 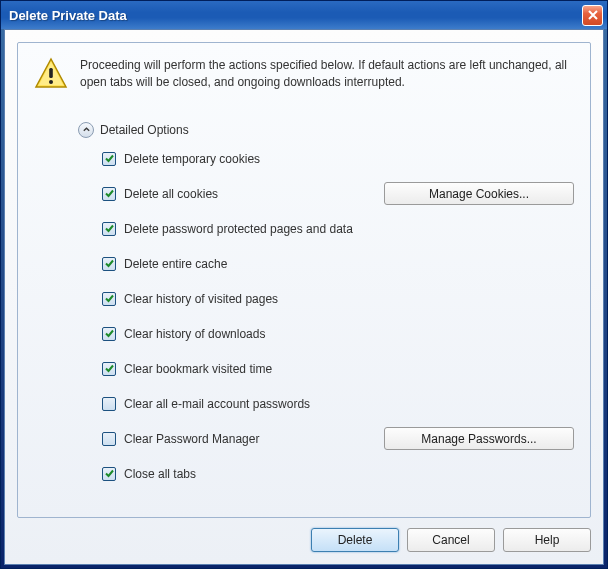 I want to click on delete-button: Delete, so click(x=355, y=540).